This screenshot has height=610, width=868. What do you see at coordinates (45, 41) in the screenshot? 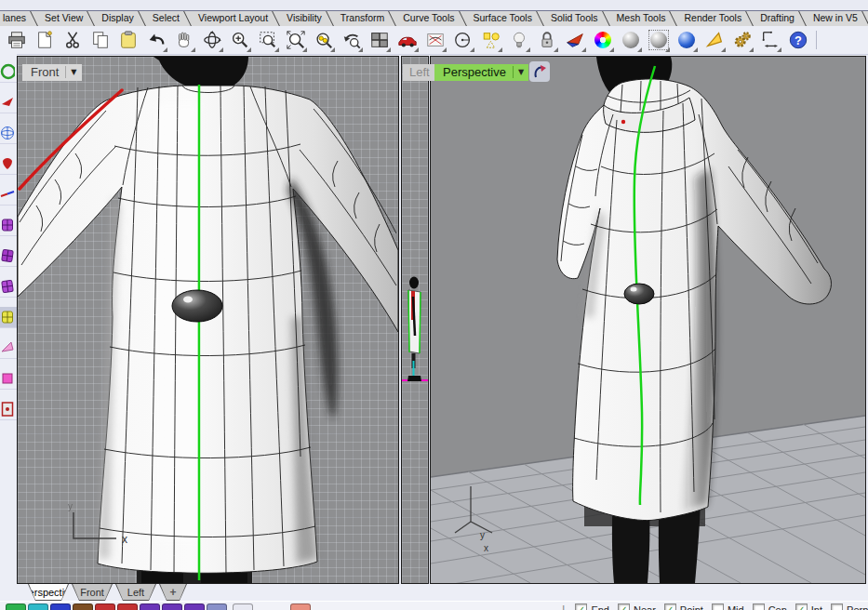
I see `new-file-icon` at bounding box center [45, 41].